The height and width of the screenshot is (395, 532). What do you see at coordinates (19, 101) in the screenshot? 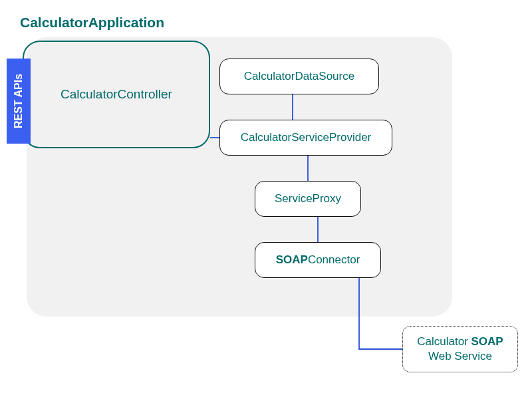
I see `rest-apis-tag: REST APIs` at bounding box center [19, 101].